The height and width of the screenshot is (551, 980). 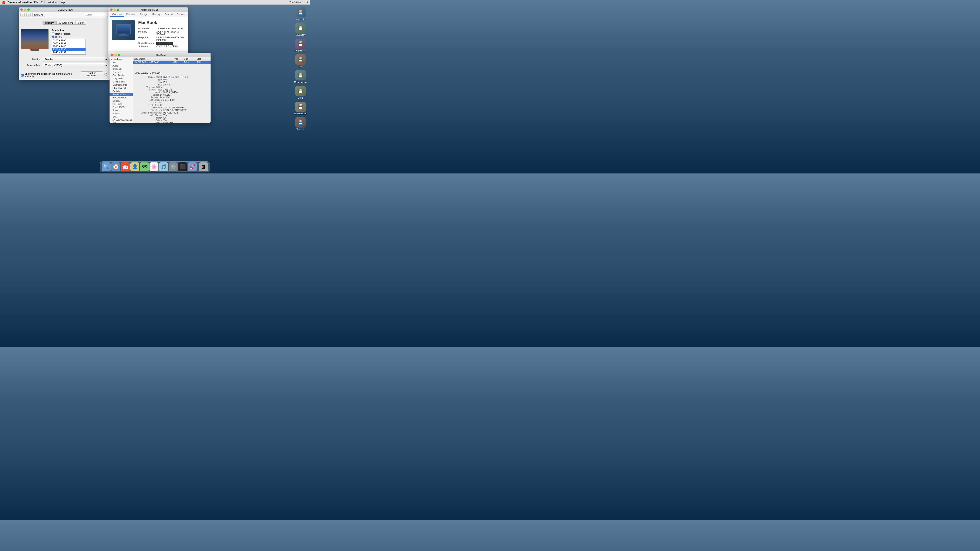 I want to click on tab-display: Display, so click(x=49, y=23).